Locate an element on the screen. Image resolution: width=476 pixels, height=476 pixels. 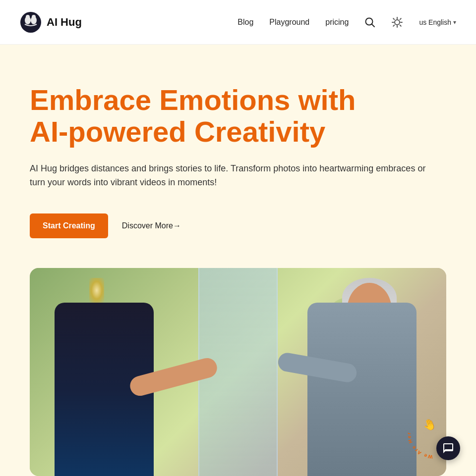
chat-arc-text-svg: We Are Here! is located at coordinates (433, 433).